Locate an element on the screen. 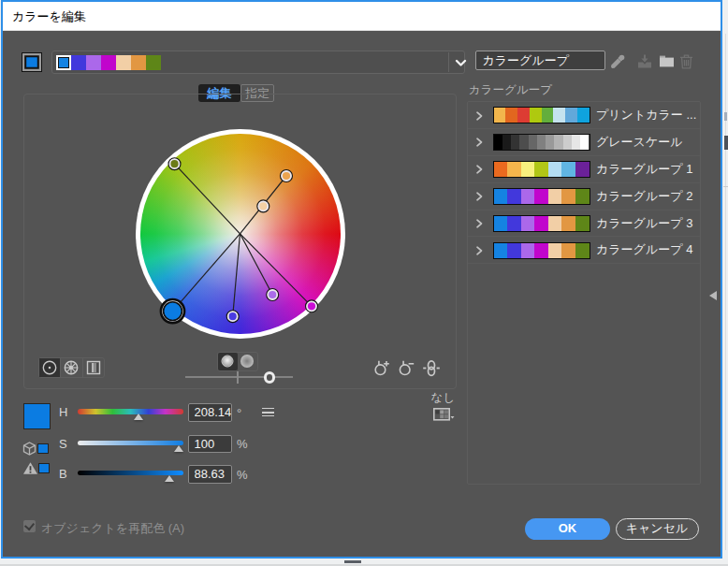  chevron-down-icon is located at coordinates (460, 63).